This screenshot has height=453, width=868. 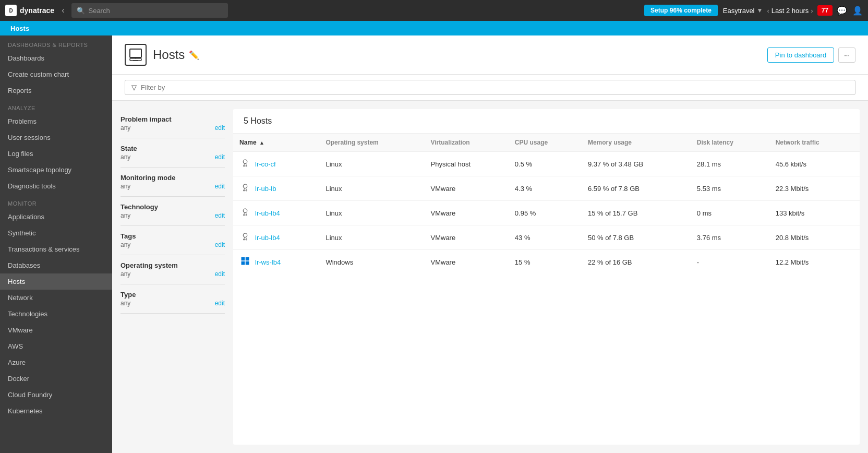 I want to click on page-header: Hosts ✏️ Pin to dashboard ···, so click(x=490, y=55).